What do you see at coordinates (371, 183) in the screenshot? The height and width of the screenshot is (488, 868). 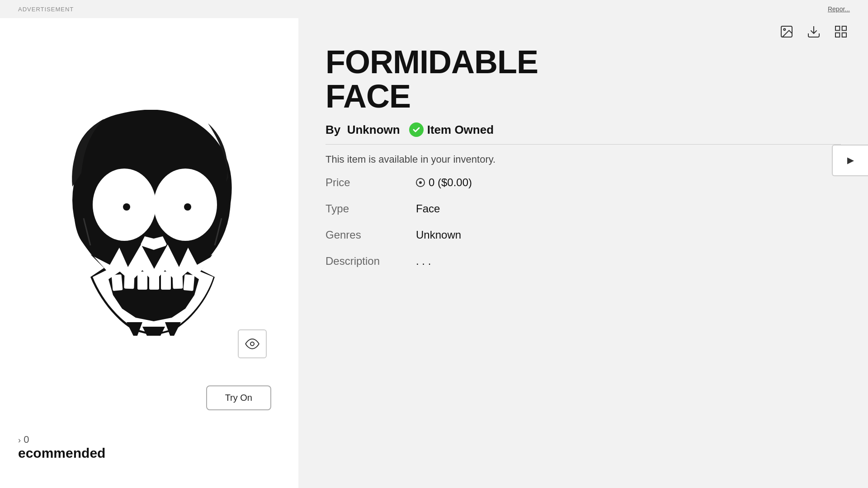 I see `price-label: Price` at bounding box center [371, 183].